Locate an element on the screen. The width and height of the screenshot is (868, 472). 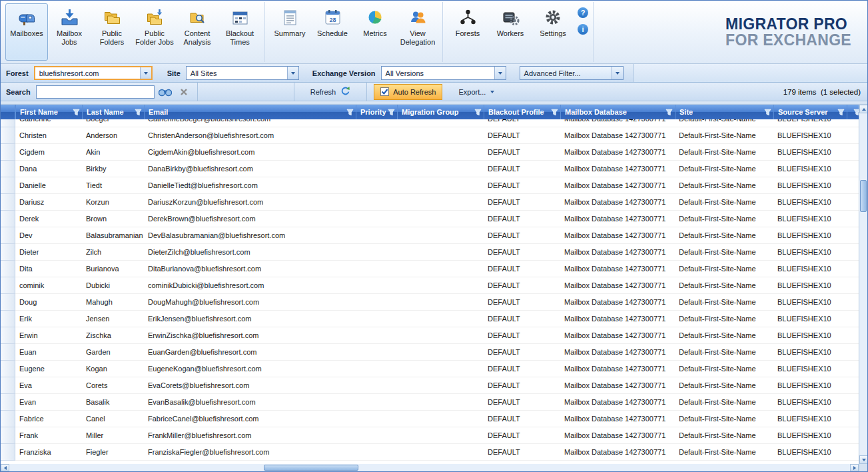
table-row: DanaBirkbyDanaBirkby@bluefishresort.comD… is located at coordinates (430, 169).